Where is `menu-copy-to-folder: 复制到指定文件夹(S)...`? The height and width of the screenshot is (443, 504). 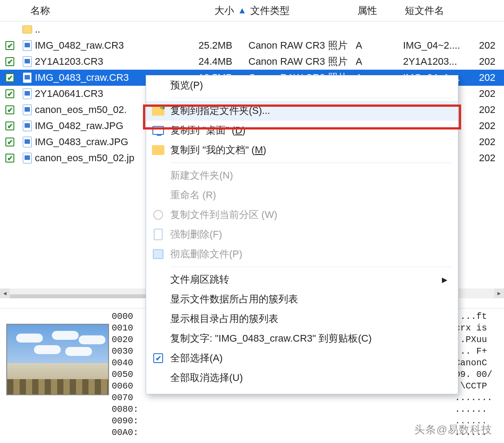
menu-copy-to-folder: 复制到指定文件夹(S)... is located at coordinates (302, 111).